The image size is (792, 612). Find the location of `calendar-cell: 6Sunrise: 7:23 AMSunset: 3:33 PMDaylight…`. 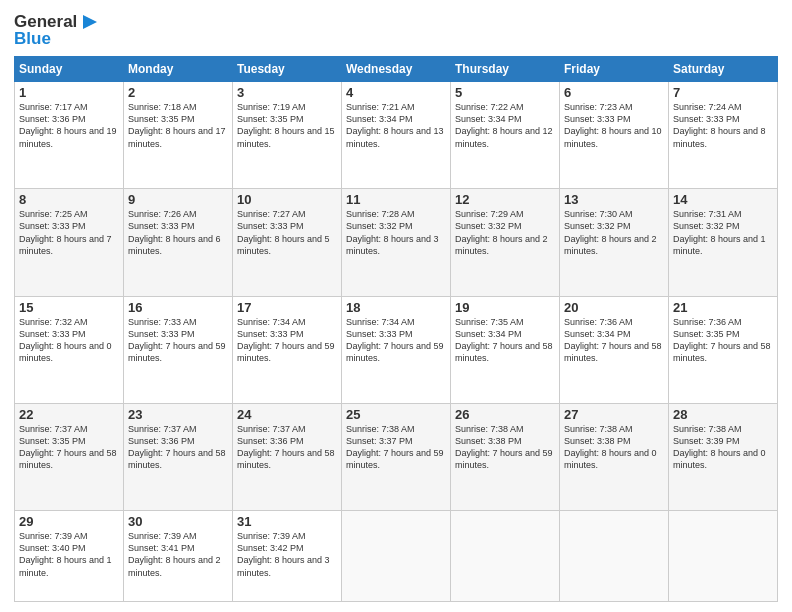

calendar-cell: 6Sunrise: 7:23 AMSunset: 3:33 PMDaylight… is located at coordinates (614, 136).